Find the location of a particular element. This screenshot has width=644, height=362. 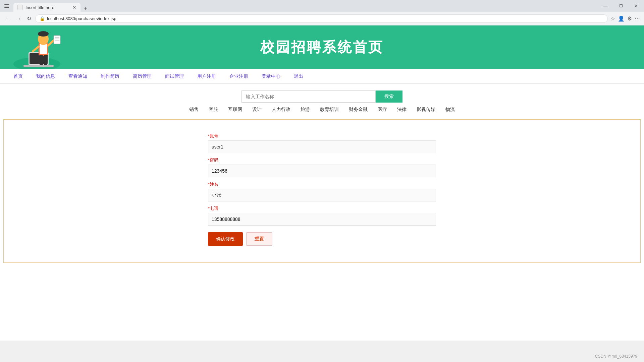

header-illustration is located at coordinates (47, 48).